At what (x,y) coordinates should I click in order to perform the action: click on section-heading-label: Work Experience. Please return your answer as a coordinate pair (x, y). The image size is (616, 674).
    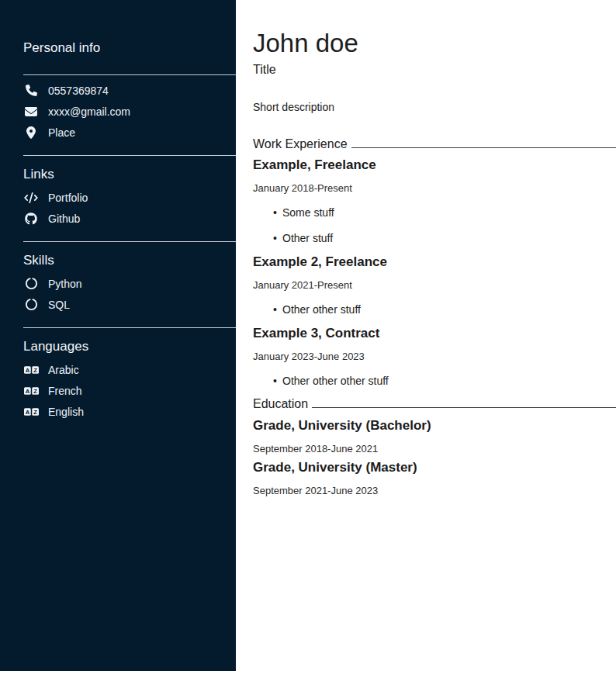
    Looking at the image, I should click on (300, 144).